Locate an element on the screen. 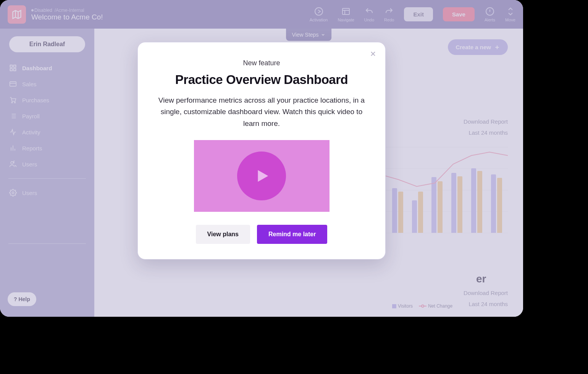  activation-icon is located at coordinates (319, 11).